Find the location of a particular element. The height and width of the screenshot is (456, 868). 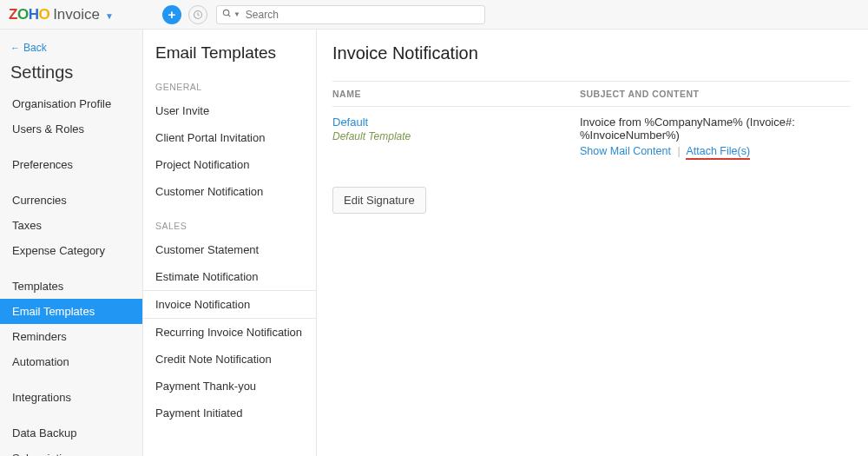

show-mail-content-link: Show Mail Content is located at coordinates (625, 151).